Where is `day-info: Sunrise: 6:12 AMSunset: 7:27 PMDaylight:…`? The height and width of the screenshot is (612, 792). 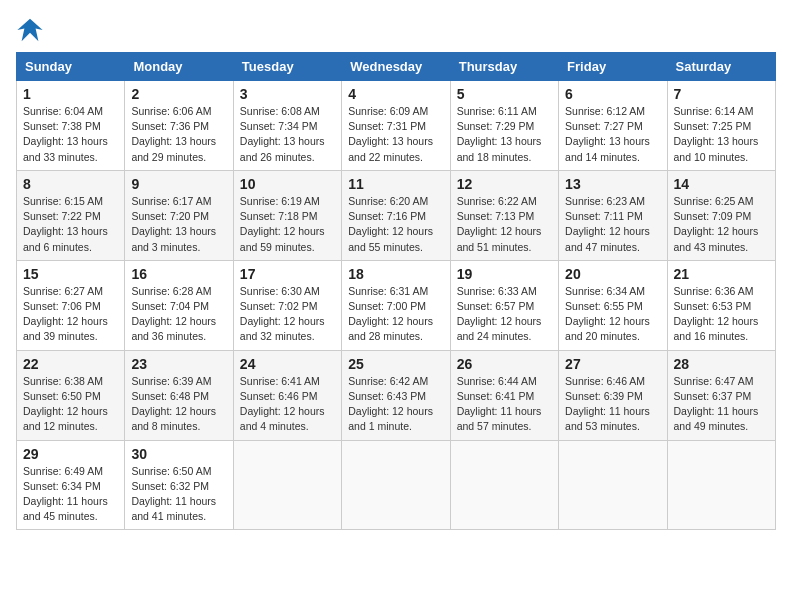 day-info: Sunrise: 6:12 AMSunset: 7:27 PMDaylight:… is located at coordinates (608, 134).